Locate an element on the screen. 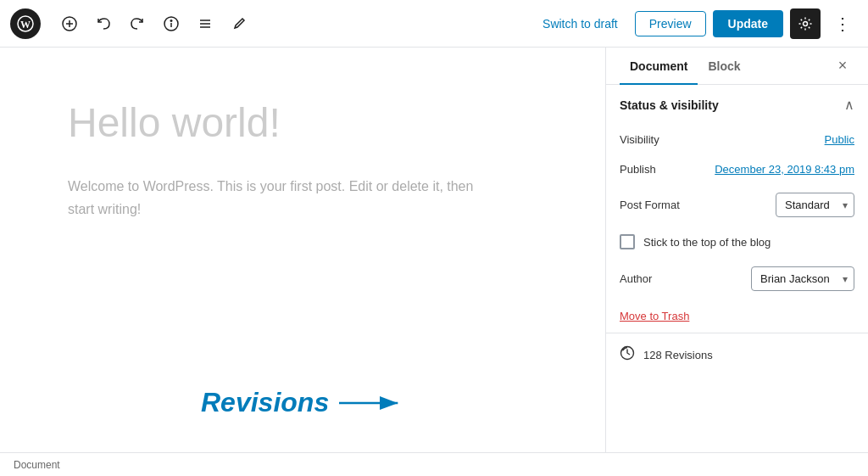 Image resolution: width=868 pixels, height=476 pixels. move-to-trash-button: Move to Trash is located at coordinates (654, 316).